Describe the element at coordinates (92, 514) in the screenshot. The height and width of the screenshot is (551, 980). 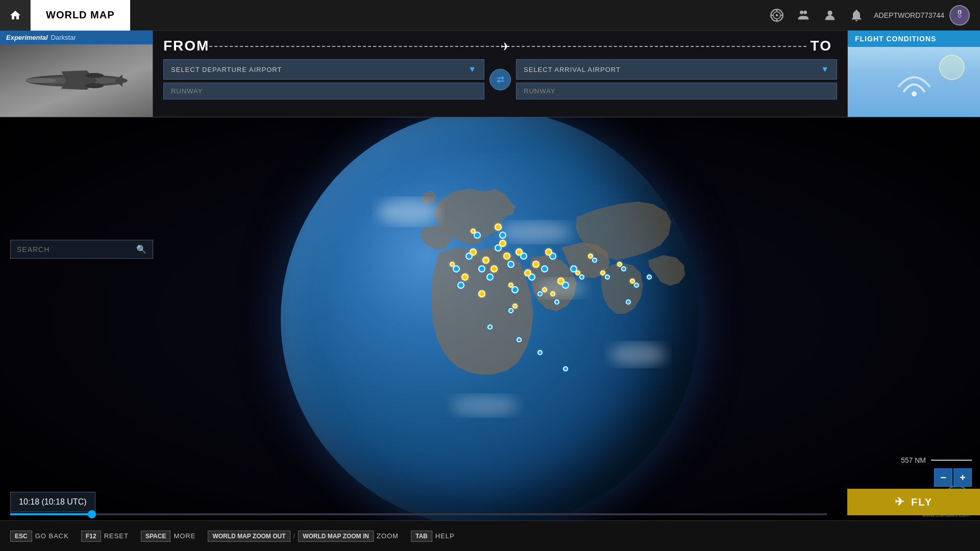
I see `slider-thumb` at that location.